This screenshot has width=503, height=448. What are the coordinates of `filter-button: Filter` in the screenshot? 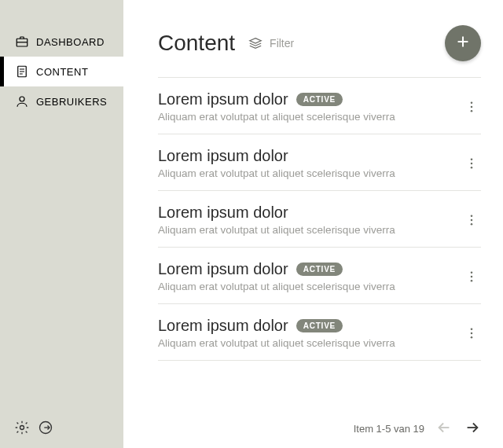 It's located at (270, 43).